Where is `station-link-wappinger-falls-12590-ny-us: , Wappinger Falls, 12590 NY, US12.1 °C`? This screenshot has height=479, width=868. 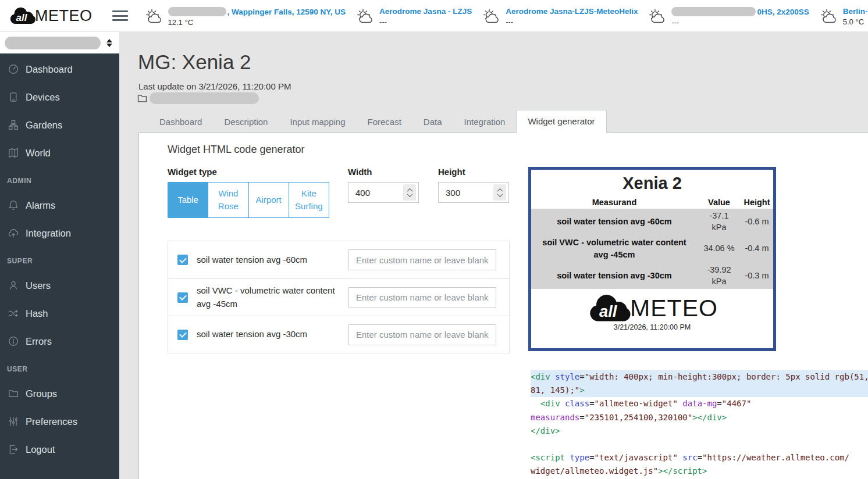
station-link-wappinger-falls-12590-ny-us: , Wappinger Falls, 12590 NY, US12.1 °C is located at coordinates (244, 16).